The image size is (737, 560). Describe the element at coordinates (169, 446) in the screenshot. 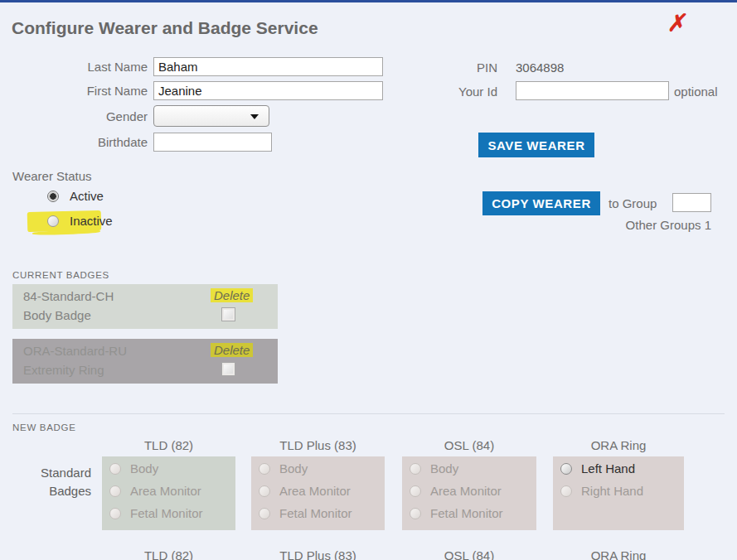

I see `column-header-tld: TLD (82)` at that location.